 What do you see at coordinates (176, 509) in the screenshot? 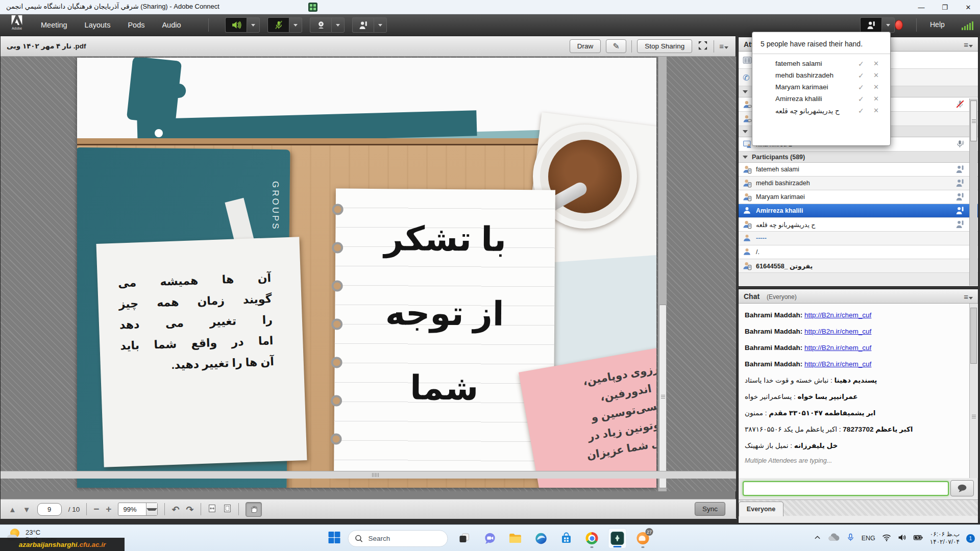
I see `undo-button: ↶` at bounding box center [176, 509].